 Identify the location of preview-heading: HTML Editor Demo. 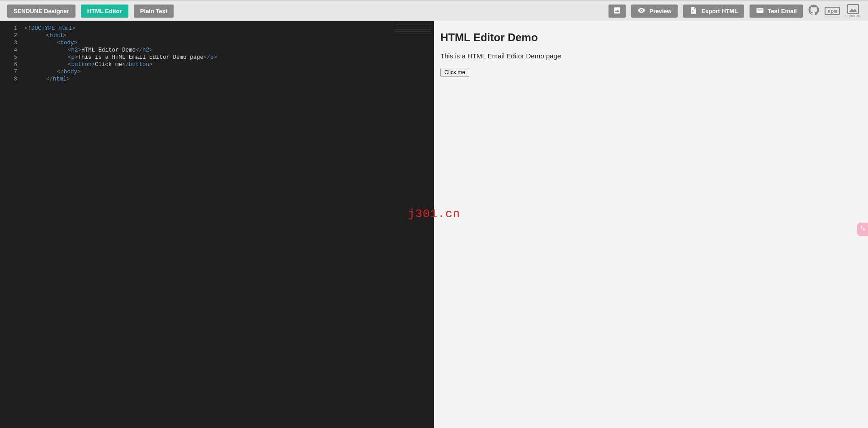
(651, 38).